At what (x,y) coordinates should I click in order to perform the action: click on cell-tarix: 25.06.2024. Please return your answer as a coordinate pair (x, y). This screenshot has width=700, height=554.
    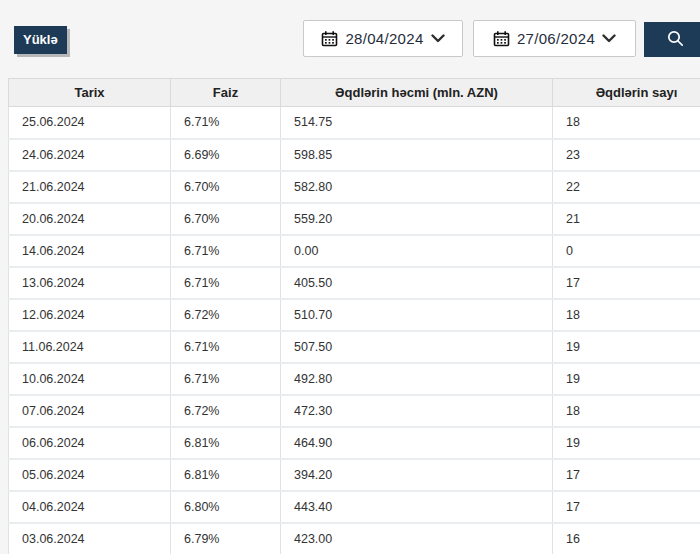
    Looking at the image, I should click on (90, 123).